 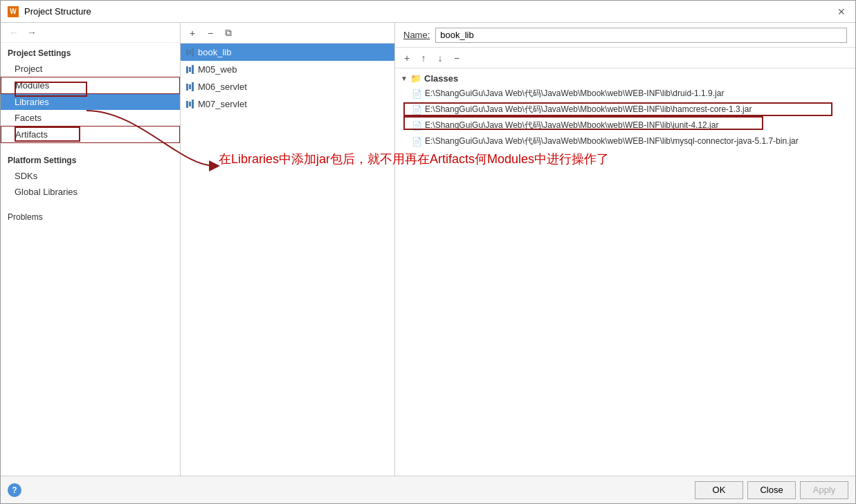 What do you see at coordinates (90, 33) in the screenshot?
I see `nav-arrows: ← →` at bounding box center [90, 33].